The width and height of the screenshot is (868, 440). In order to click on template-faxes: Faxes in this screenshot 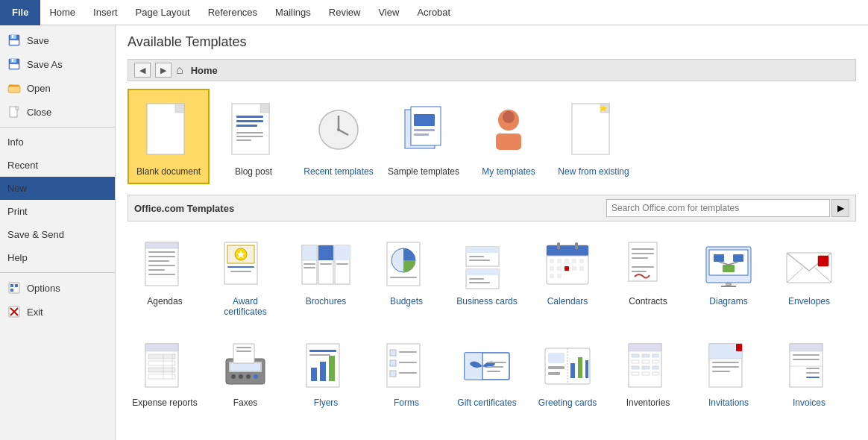, I will do `click(245, 373)`.